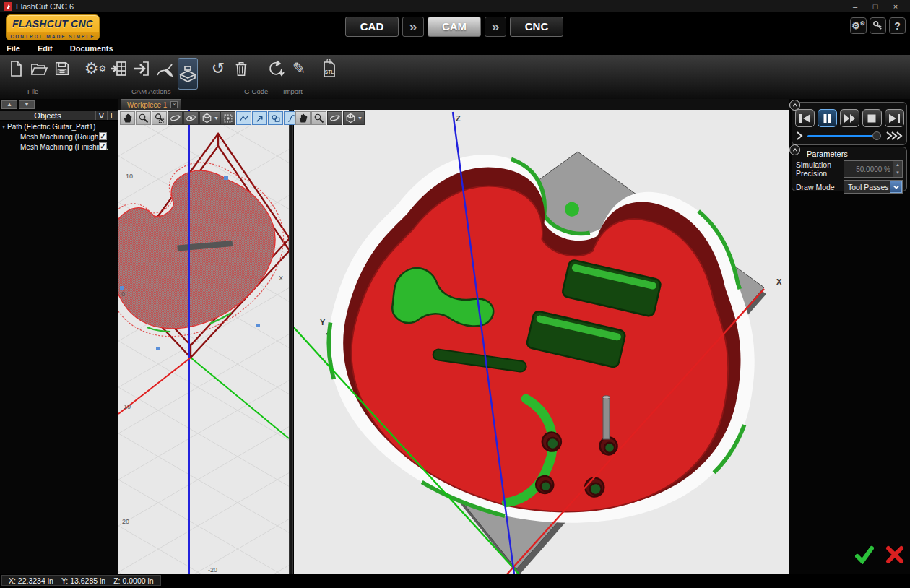 Image resolution: width=910 pixels, height=588 pixels. Describe the element at coordinates (898, 173) in the screenshot. I see `spinner-down-button: ▼` at that location.